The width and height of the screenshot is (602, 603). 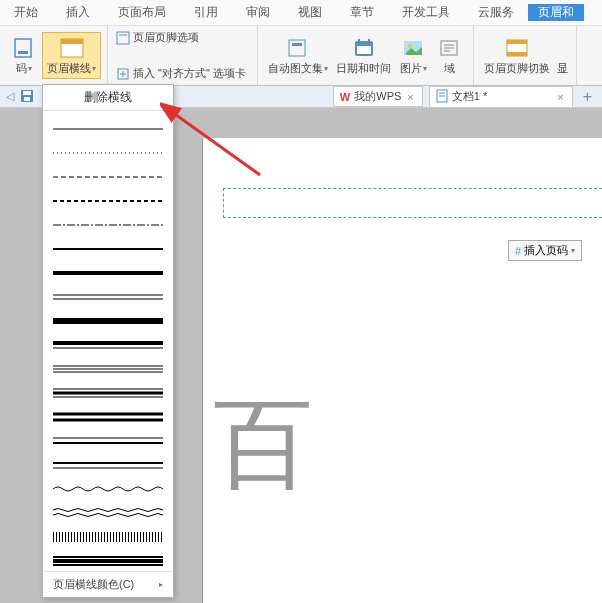 What do you see at coordinates (24, 56) in the screenshot?
I see `page-number-button: 码▾` at bounding box center [24, 56].